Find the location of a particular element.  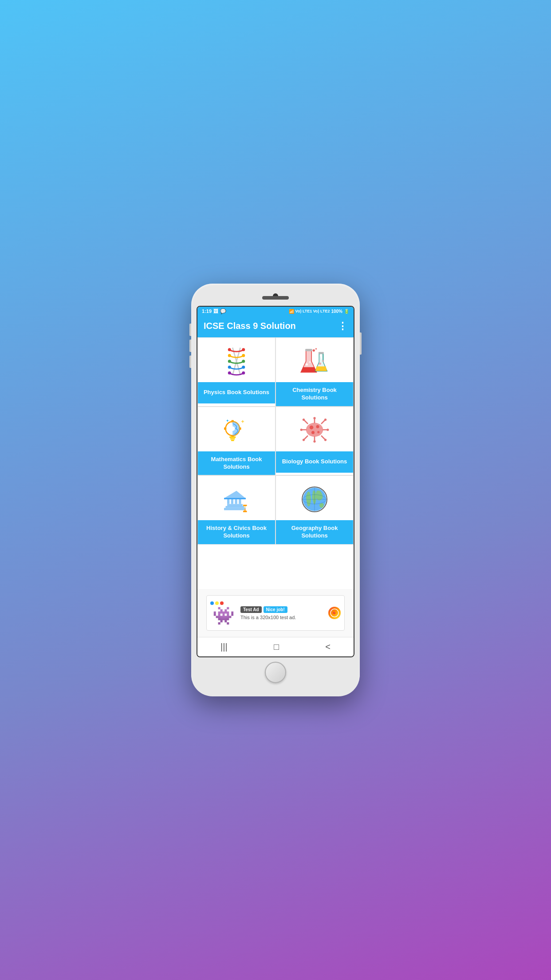

recent-apps-button: ||| is located at coordinates (224, 647).